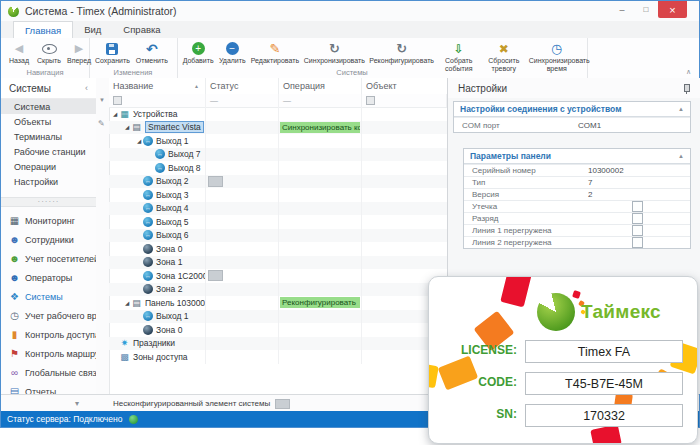 The image size is (700, 445). What do you see at coordinates (48, 354) in the screenshot?
I see `module-route-control: Контроль маршрутов` at bounding box center [48, 354].